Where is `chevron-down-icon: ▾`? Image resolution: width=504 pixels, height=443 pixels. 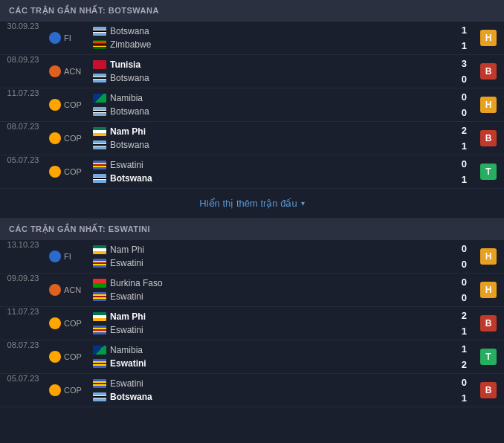
chevron-down-icon: ▾ is located at coordinates (303, 204).